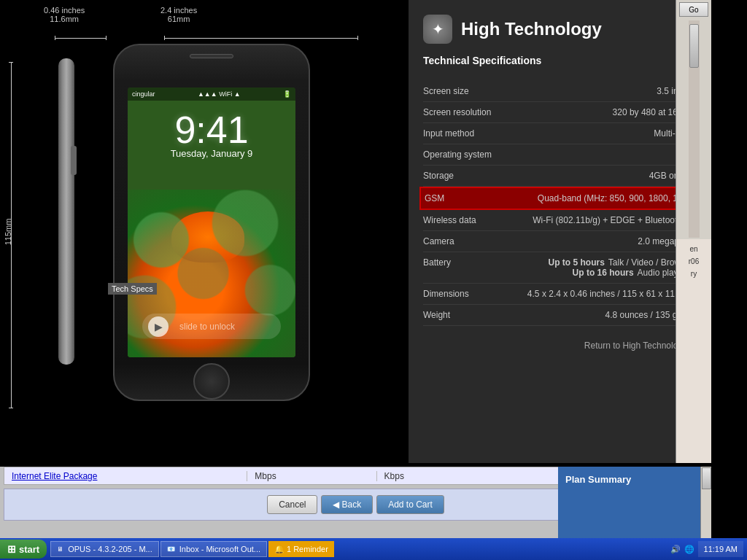 The width and height of the screenshot is (747, 560). Describe the element at coordinates (560, 268) in the screenshot. I see `spec-row-battery: Battery Up to 5 hours Talk / Video / Bro…` at that location.